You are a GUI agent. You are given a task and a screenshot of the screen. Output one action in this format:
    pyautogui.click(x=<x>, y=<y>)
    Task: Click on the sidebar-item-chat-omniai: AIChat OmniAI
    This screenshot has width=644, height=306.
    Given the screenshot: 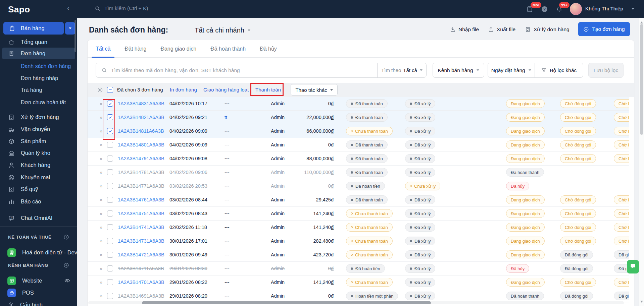 What is the action you would take?
    pyautogui.click(x=39, y=218)
    